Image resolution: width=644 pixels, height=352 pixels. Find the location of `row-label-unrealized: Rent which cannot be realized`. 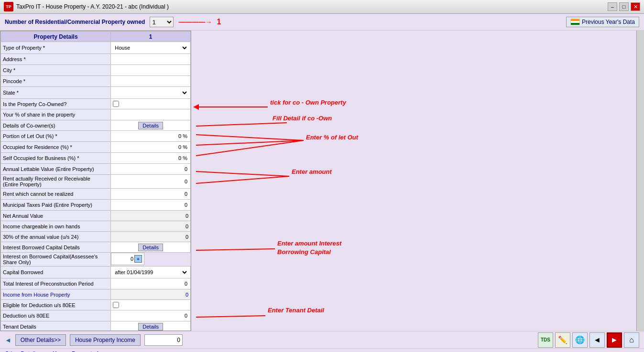

row-label-unrealized: Rent which cannot be realized is located at coordinates (56, 194).